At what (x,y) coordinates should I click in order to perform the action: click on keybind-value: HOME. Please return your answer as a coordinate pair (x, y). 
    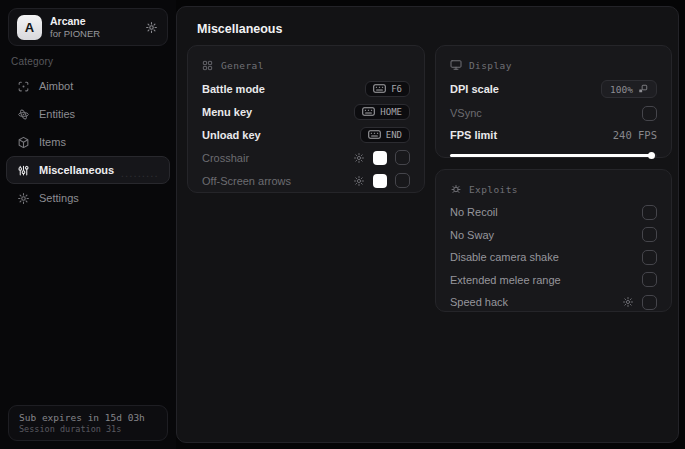
    Looking at the image, I should click on (391, 112).